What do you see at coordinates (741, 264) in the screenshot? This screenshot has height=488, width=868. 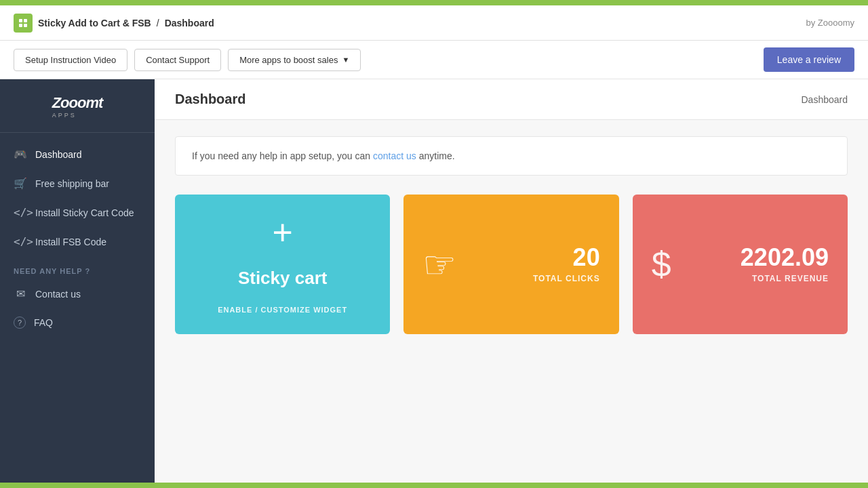 I see `total-revenue-card: $ 2202.09 TOTAL REVENUE` at bounding box center [741, 264].